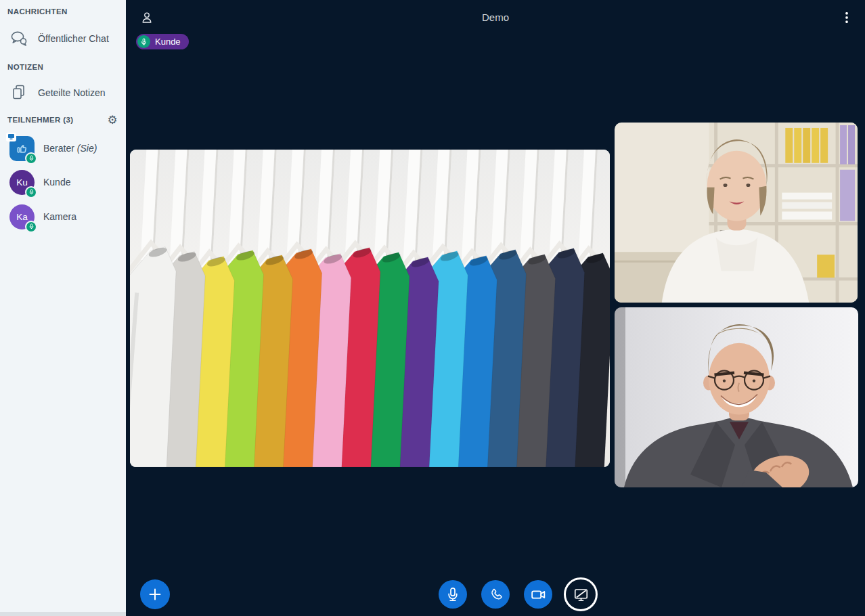 The image size is (865, 616). I want to click on presenter-icon, so click(11, 137).